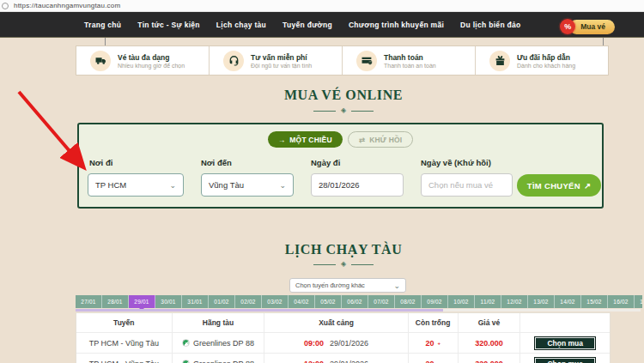 The height and width of the screenshot is (363, 644). Describe the element at coordinates (101, 163) in the screenshot. I see `from-label: Nơi đi` at that location.